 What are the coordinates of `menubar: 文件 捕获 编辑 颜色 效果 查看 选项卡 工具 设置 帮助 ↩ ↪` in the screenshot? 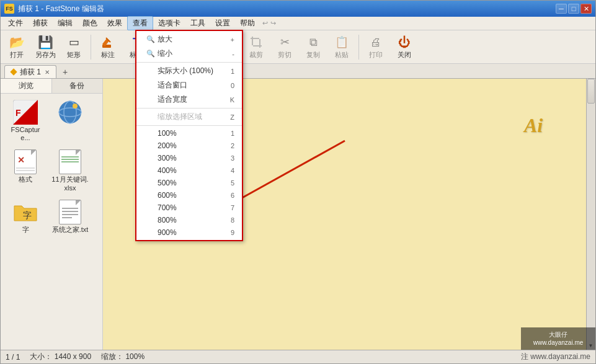 It's located at (298, 24).